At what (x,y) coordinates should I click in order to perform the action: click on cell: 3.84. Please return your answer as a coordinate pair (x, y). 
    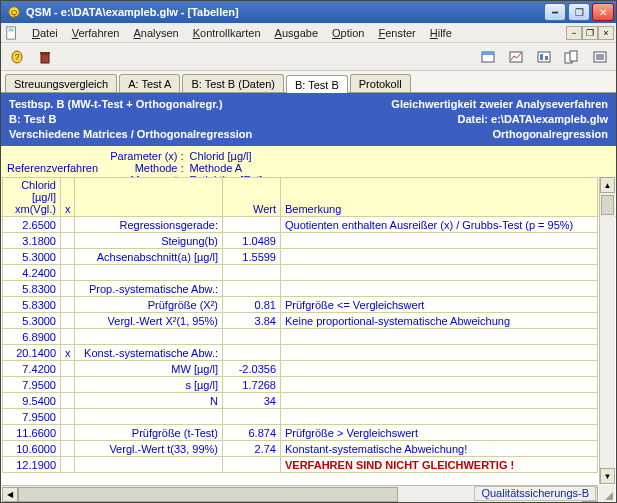
    Looking at the image, I should click on (252, 321).